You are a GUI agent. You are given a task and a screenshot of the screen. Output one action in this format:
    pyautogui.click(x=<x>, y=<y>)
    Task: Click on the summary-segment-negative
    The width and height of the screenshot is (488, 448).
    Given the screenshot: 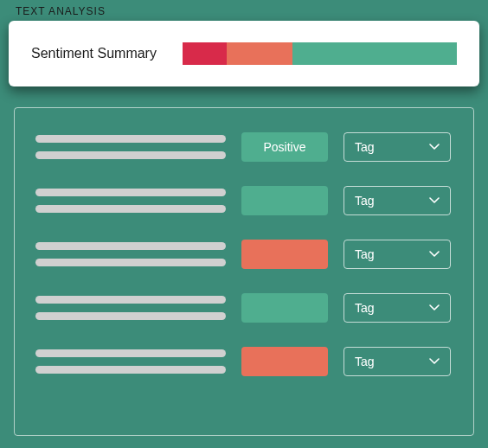 What is the action you would take?
    pyautogui.click(x=204, y=54)
    